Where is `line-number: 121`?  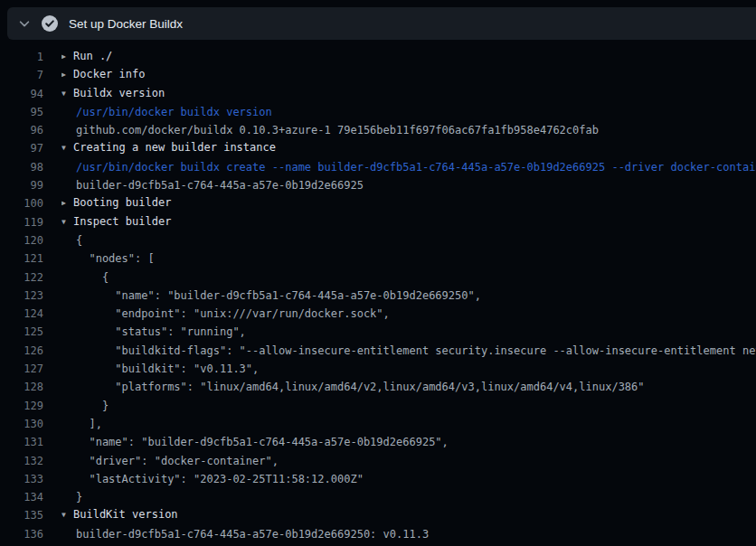 line-number: 121 is located at coordinates (22, 259).